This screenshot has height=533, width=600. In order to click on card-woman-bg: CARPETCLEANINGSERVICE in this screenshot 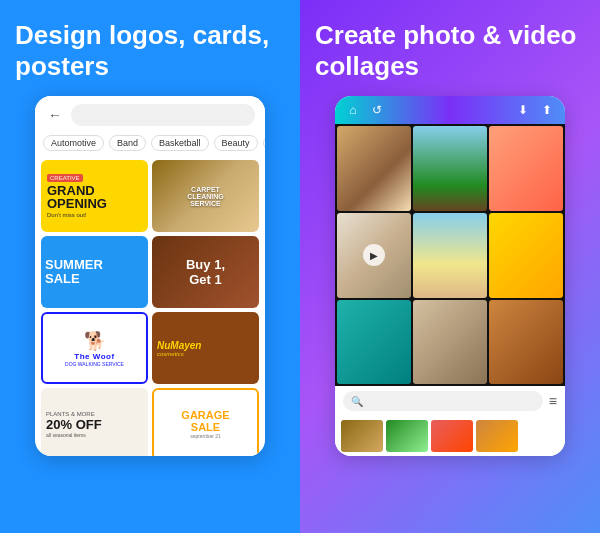, I will do `click(206, 196)`.